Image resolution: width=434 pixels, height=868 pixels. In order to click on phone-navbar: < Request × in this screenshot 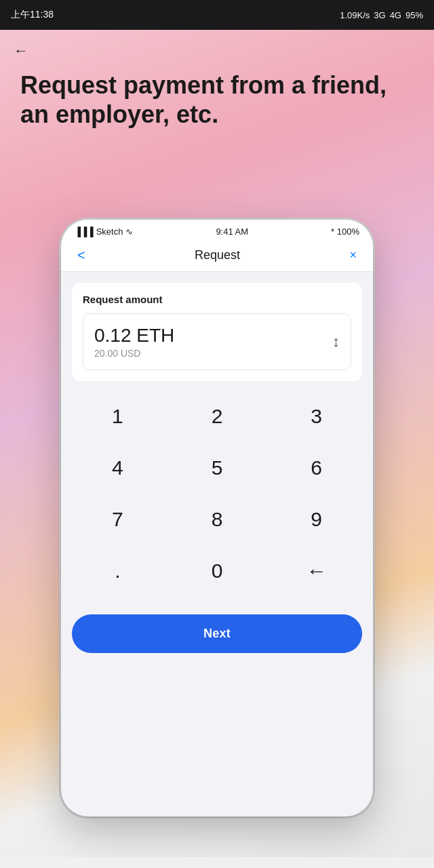, I will do `click(217, 256)`.